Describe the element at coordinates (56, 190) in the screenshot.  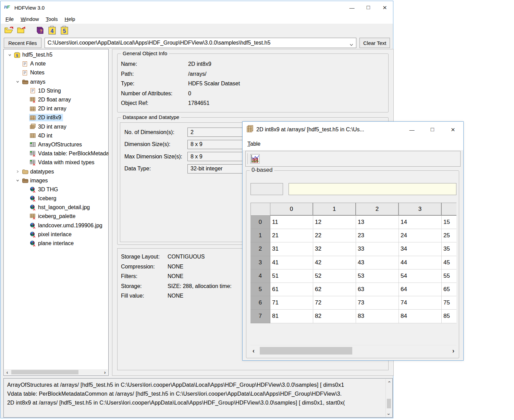
I see `tree-item-3d-thg: A3D THG` at that location.